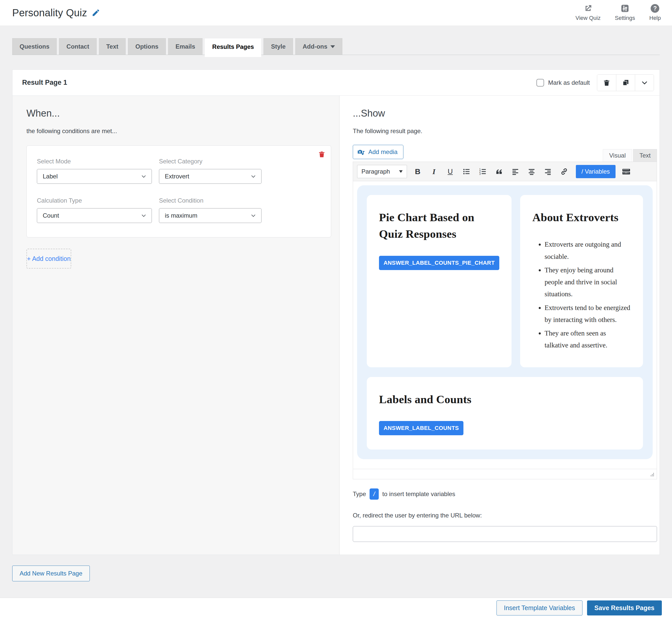 The width and height of the screenshot is (672, 618). I want to click on redirect-url-input, so click(505, 534).